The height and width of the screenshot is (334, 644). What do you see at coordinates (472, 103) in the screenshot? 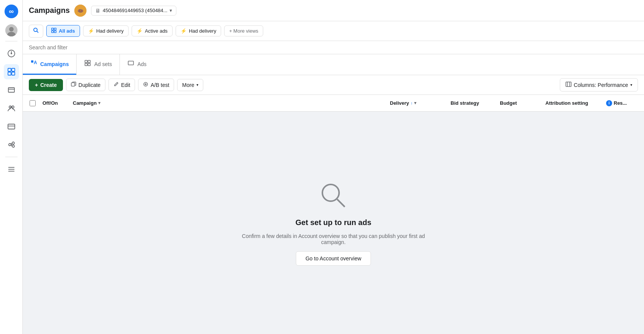
I see `col-bid-strategy: Bid strategy` at bounding box center [472, 103].